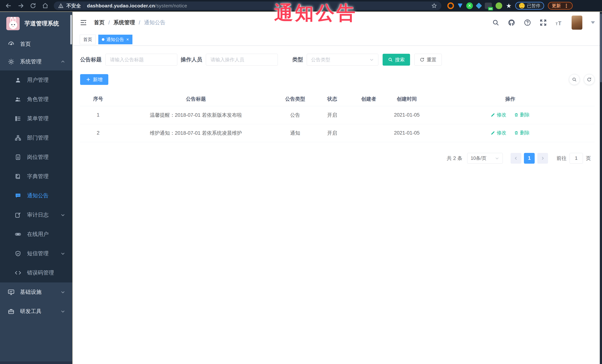  I want to click on browser-menu-icon: ⋮, so click(566, 6).